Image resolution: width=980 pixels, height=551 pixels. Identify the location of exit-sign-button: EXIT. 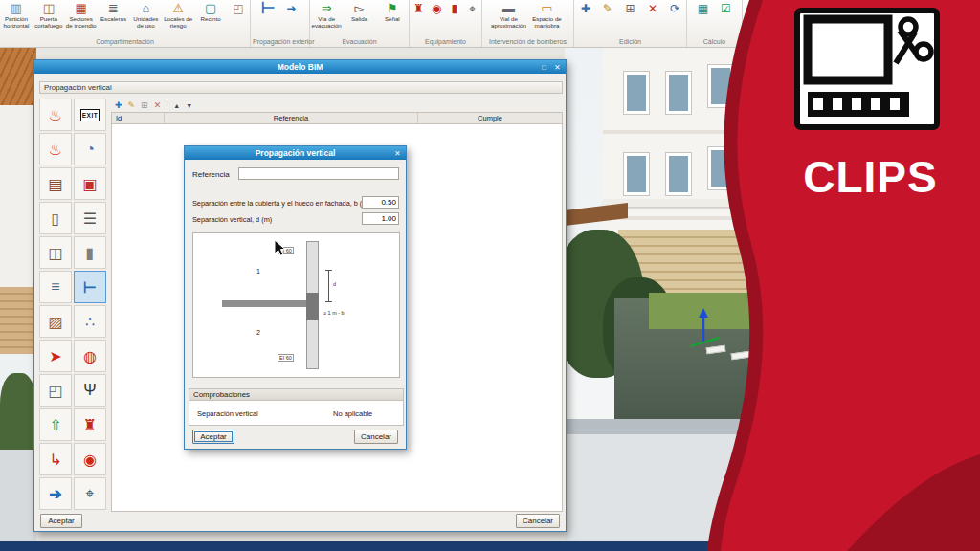
(90, 115).